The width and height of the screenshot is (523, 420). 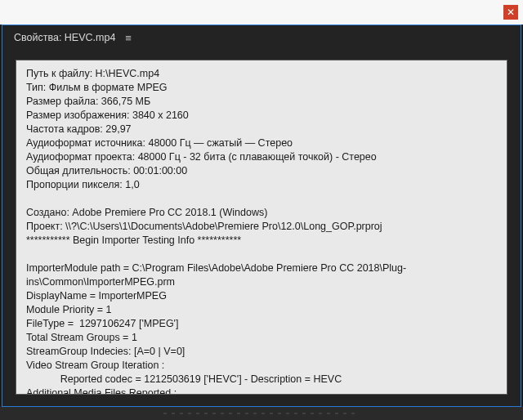 I want to click on property-line: StreamGroup Indecies: [A=0 | V=0], so click(x=262, y=351).